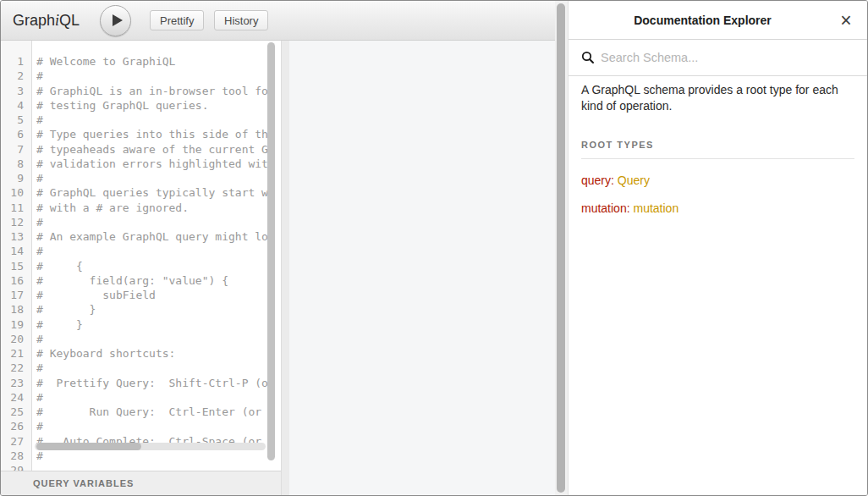 This screenshot has height=496, width=868. Describe the element at coordinates (606, 208) in the screenshot. I see `field-name: mutation:` at that location.